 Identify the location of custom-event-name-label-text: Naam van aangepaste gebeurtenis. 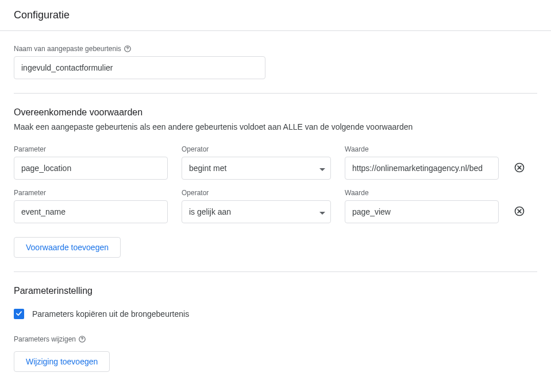
(68, 49).